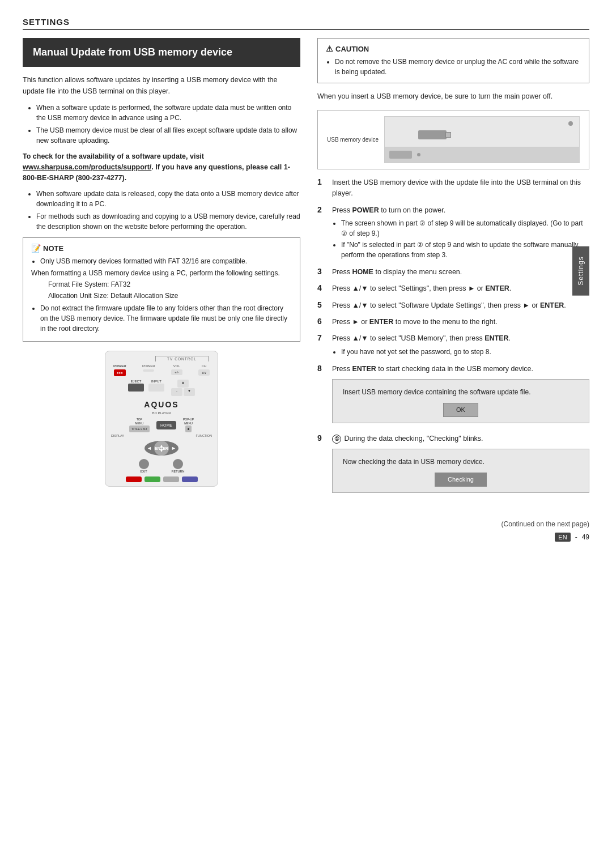 The width and height of the screenshot is (612, 868). Describe the element at coordinates (162, 419) in the screenshot. I see `remote-diagram: TV CONTROL POWER ●●● POWER VOL` at that location.